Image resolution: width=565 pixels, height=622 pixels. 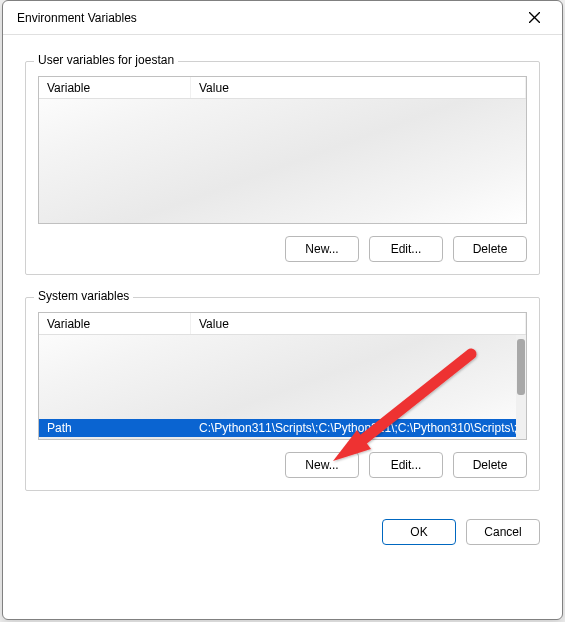 I want to click on cell-variable: Path, so click(x=115, y=428).